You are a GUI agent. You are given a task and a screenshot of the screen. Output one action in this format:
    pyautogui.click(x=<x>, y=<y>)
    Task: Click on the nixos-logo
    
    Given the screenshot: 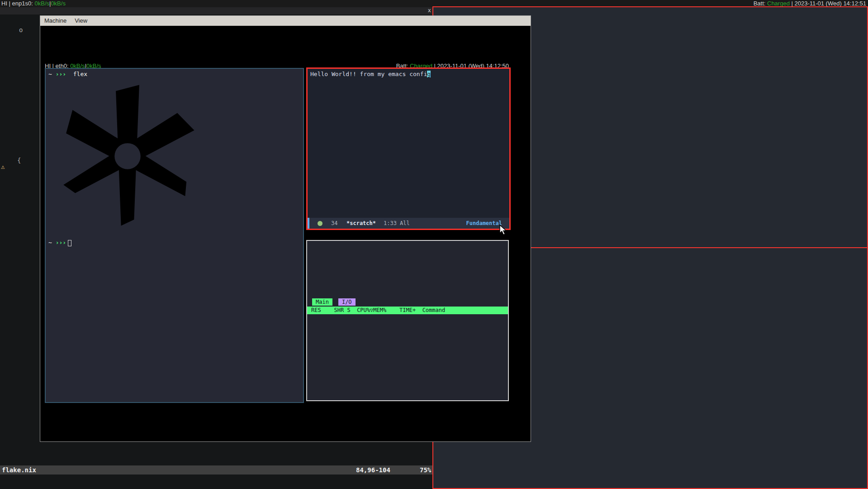 What is the action you would take?
    pyautogui.click(x=128, y=155)
    